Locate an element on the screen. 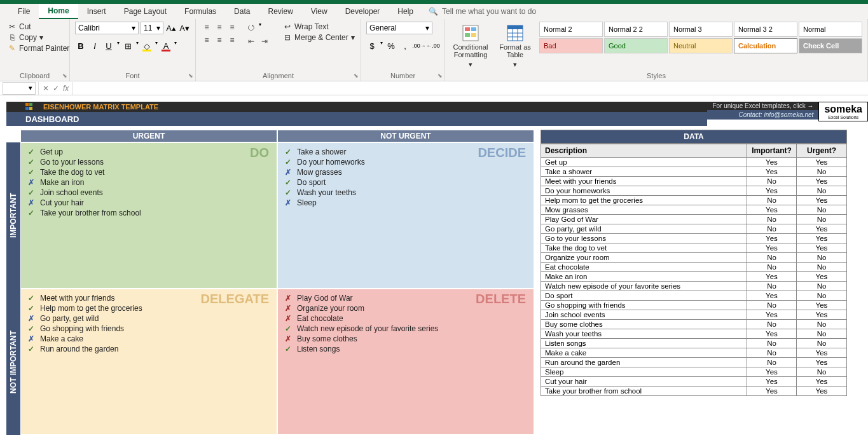 The image size is (868, 445). font-size-dropdown: 11▾ is located at coordinates (152, 28).